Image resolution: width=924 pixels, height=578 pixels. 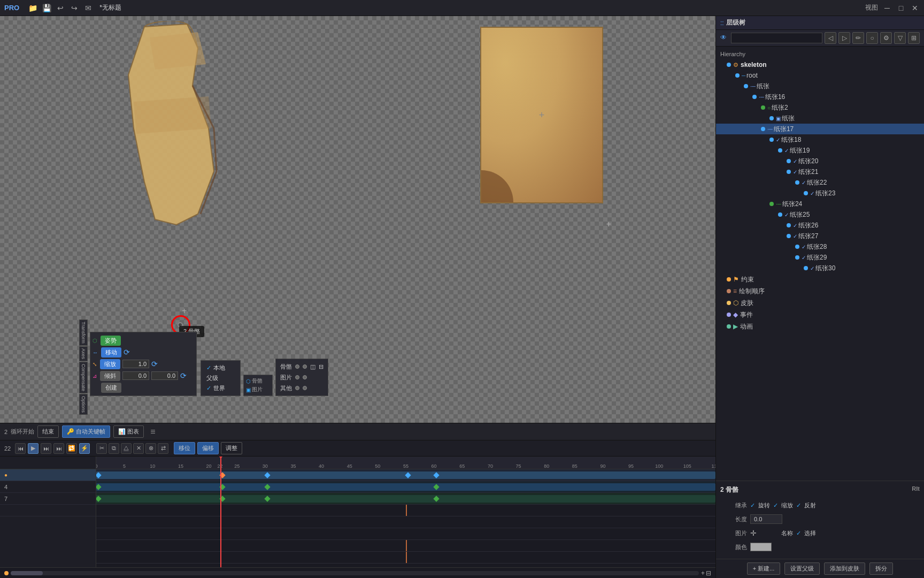 I want to click on nav-forward-icon: ▷, so click(x=844, y=38).